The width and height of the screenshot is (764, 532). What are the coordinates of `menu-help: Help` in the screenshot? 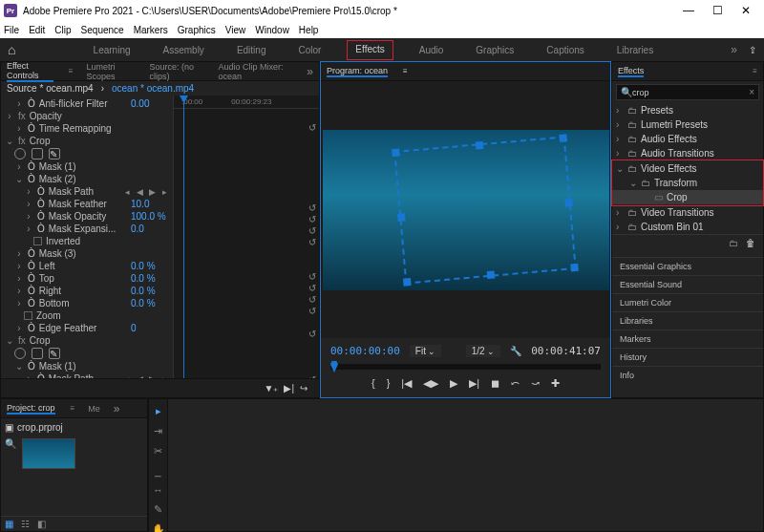 It's located at (309, 31).